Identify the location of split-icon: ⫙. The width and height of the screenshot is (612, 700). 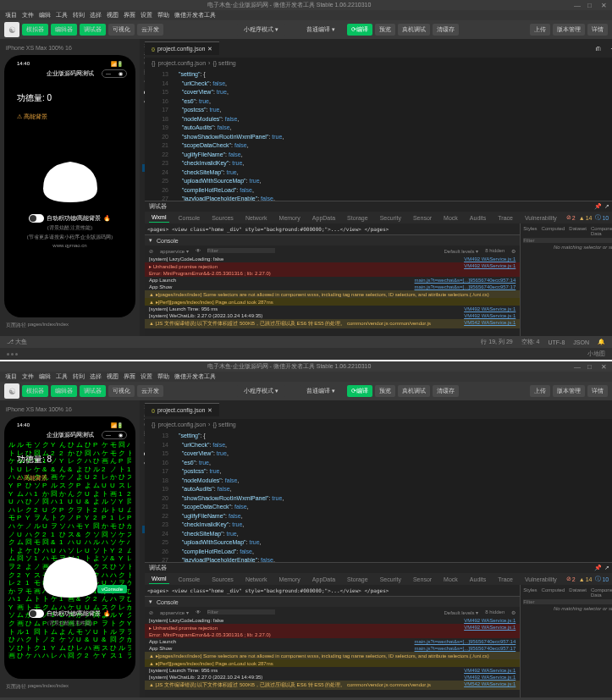
(598, 49).